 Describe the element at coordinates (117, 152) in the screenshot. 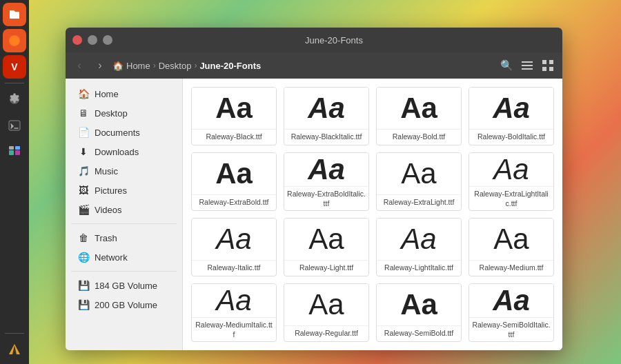

I see `sidebar-label-downloads: Downloads` at that location.